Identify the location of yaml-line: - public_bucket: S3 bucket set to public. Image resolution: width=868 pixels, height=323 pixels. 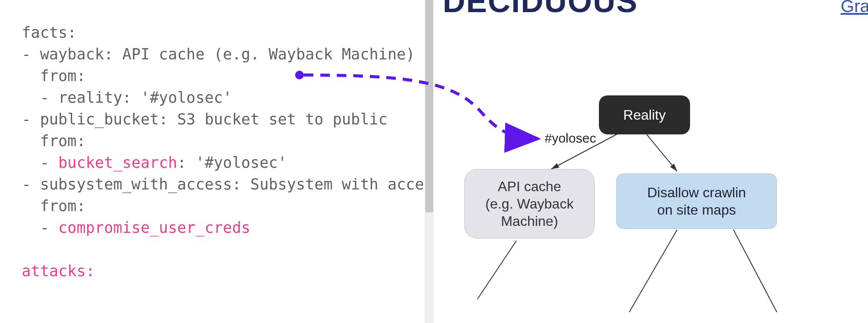
(205, 119).